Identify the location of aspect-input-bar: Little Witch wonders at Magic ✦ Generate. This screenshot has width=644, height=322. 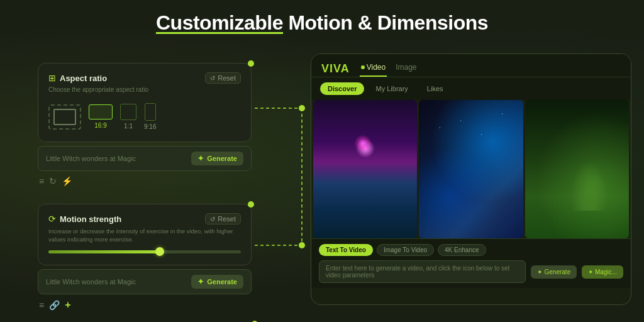
(145, 158).